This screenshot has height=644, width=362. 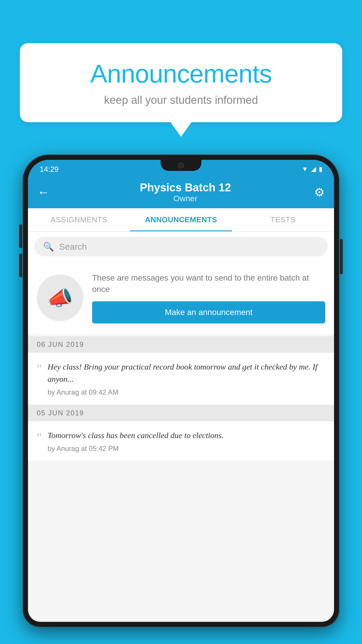 What do you see at coordinates (312, 169) in the screenshot?
I see `status-icons: ▼ ◢ ▮` at bounding box center [312, 169].